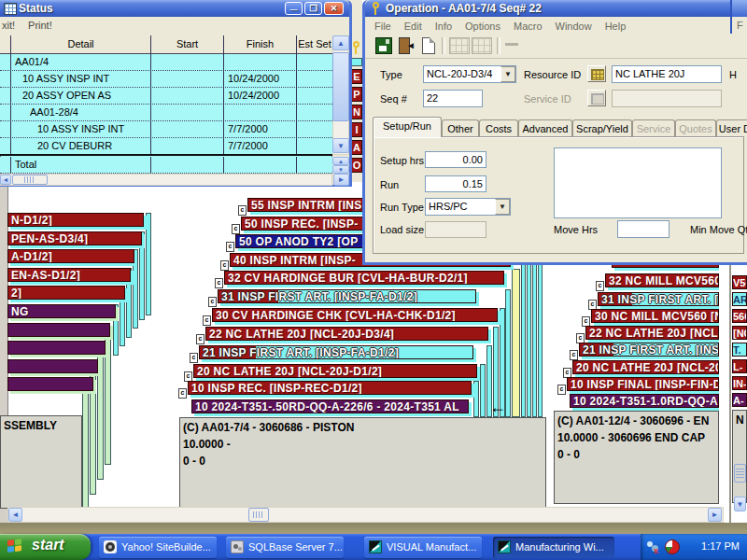 The height and width of the screenshot is (560, 747). Describe the element at coordinates (342, 179) in the screenshot. I see `status-hscroll-right-button: ►` at that location.